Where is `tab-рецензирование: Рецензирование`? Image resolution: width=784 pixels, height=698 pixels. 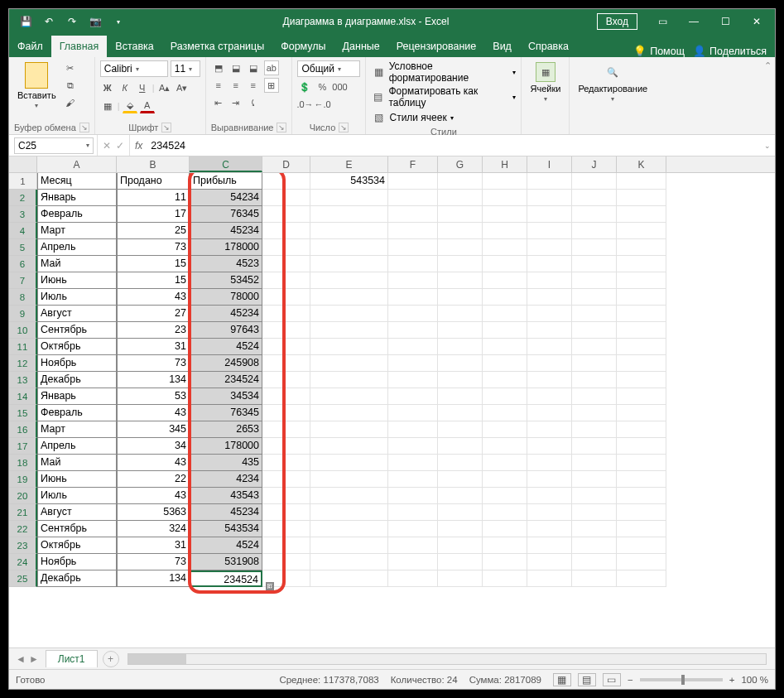
tab-рецензирование: Рецензирование is located at coordinates (437, 46).